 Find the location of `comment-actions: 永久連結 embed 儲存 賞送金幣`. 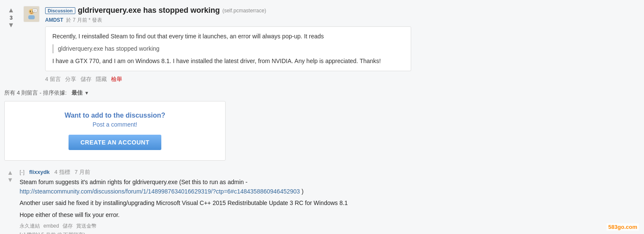

comment-actions: 永久連結 embed 儲存 賞送金幣 is located at coordinates (329, 226).